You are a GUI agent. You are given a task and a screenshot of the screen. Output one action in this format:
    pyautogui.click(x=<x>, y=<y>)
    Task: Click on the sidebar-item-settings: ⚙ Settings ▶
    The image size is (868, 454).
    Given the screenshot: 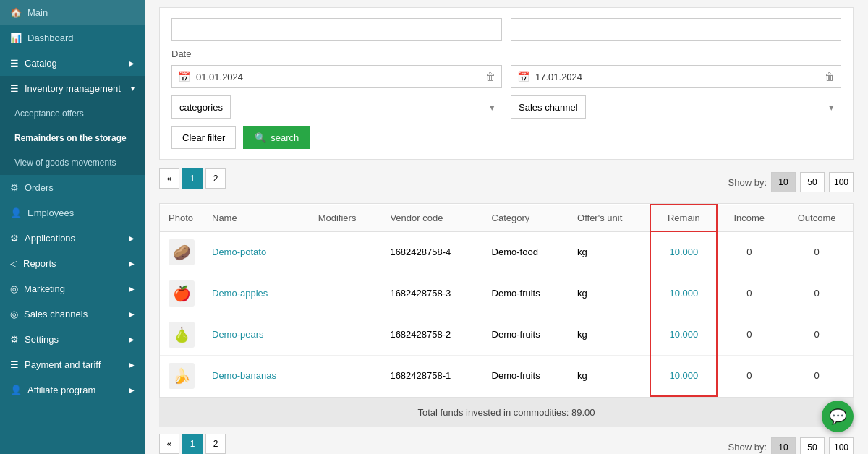 What is the action you would take?
    pyautogui.click(x=72, y=340)
    